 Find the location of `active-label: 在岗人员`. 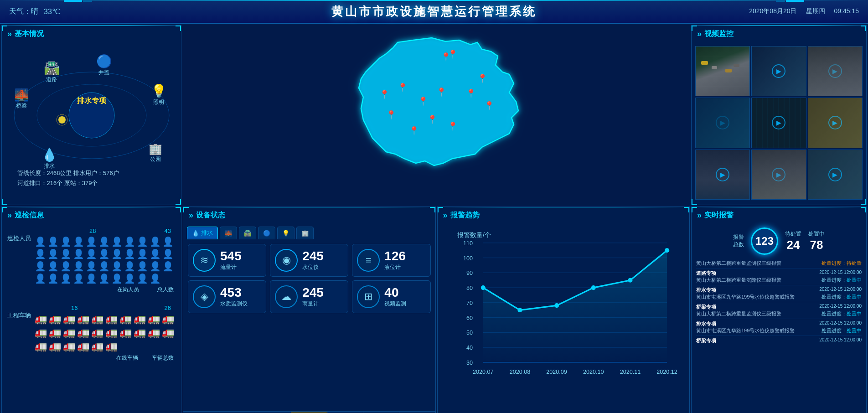

active-label: 在岗人员 is located at coordinates (128, 290).